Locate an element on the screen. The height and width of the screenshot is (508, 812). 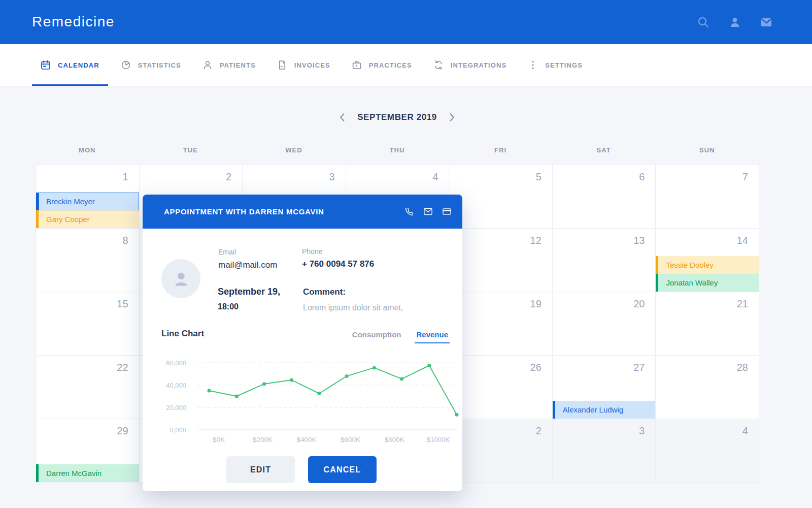
y-axis-tick: 20,000 is located at coordinates (176, 407).